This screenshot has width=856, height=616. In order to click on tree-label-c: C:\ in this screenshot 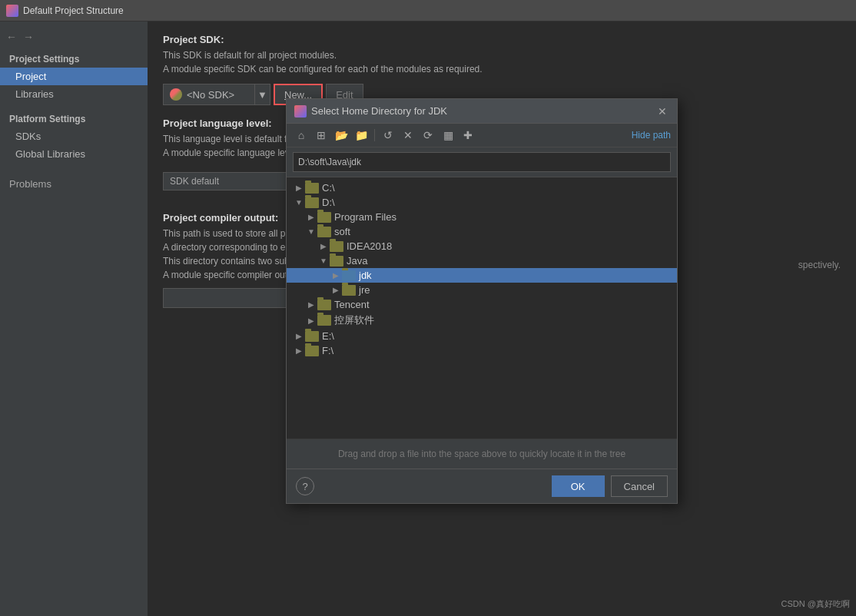, I will do `click(499, 187)`.